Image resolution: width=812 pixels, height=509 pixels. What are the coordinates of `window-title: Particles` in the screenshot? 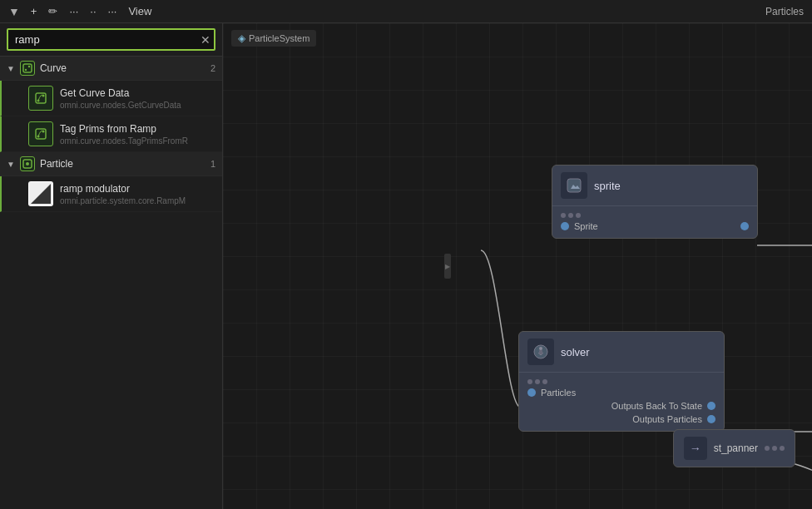 It's located at (785, 12).